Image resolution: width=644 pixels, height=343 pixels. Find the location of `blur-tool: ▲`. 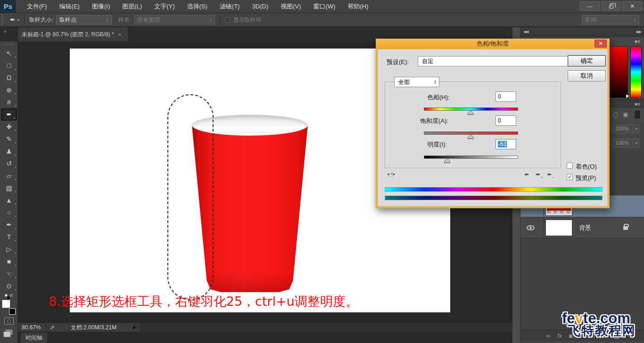

blur-tool: ▲ is located at coordinates (9, 200).